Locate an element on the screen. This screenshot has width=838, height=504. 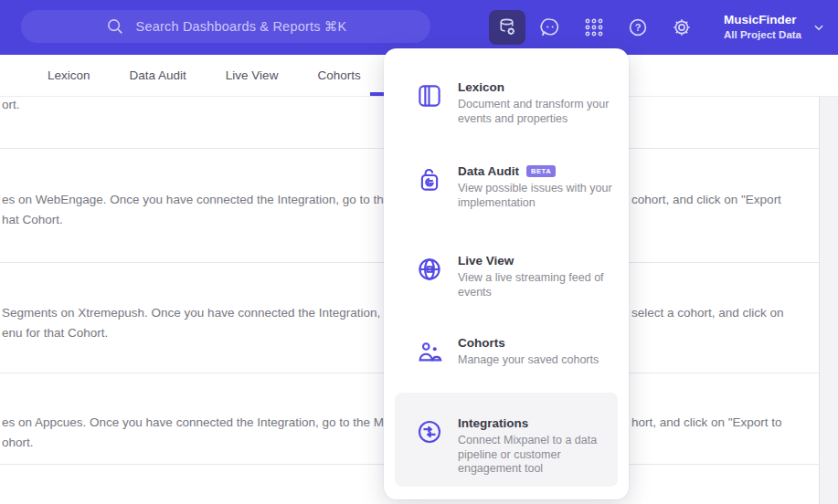
settings-button is located at coordinates (682, 27).